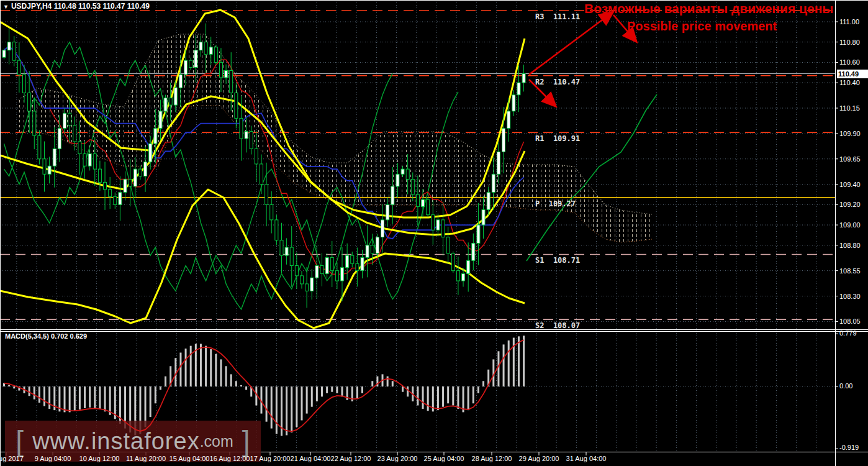 The height and width of the screenshot is (466, 868). Describe the element at coordinates (46, 336) in the screenshot. I see `macd-indicator-label: MACD(5,34,5) 0.702 0.629` at that location.